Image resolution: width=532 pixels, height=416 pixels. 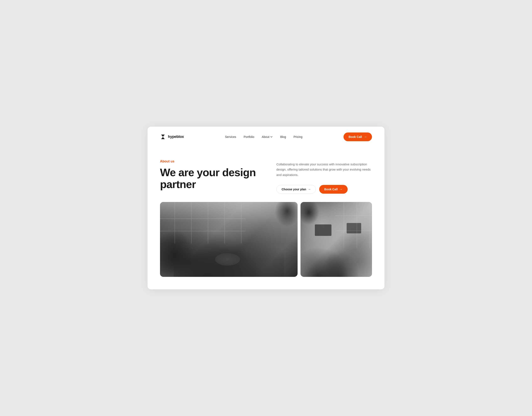 What do you see at coordinates (271, 137) in the screenshot?
I see `chevron-down-icon` at bounding box center [271, 137].